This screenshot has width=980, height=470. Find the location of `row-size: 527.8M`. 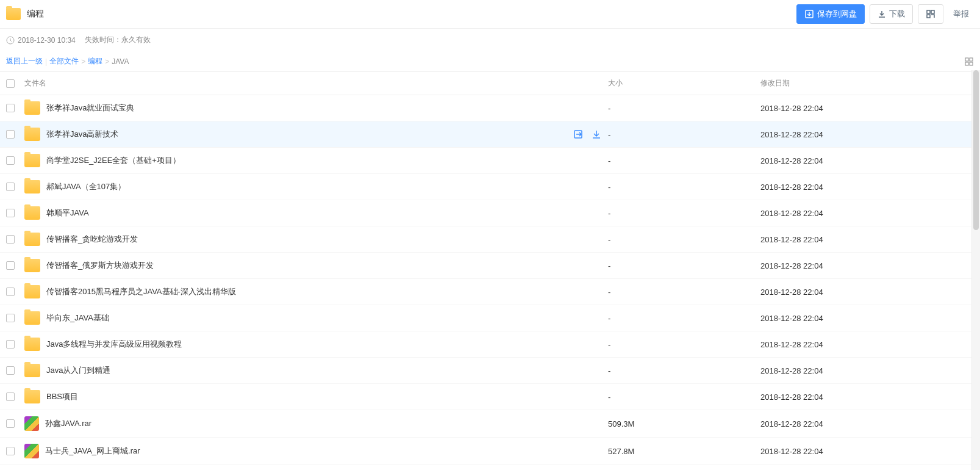

row-size: 527.8M is located at coordinates (684, 452).